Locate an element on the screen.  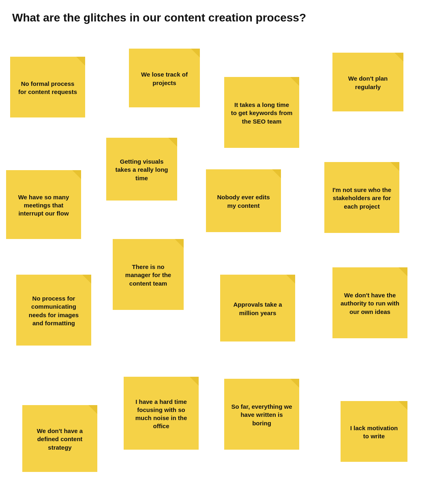
page-title: What are the glitches in our content cre… is located at coordinates (224, 12).